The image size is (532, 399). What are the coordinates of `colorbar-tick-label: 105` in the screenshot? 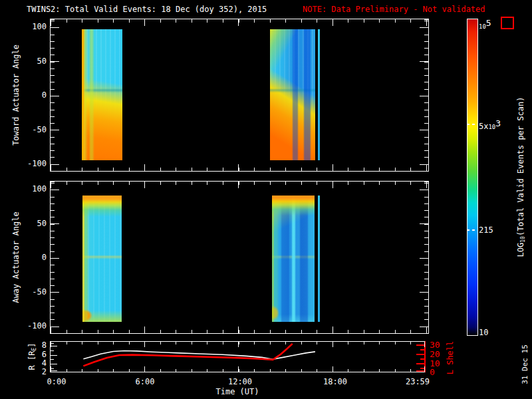 It's located at (485, 24).